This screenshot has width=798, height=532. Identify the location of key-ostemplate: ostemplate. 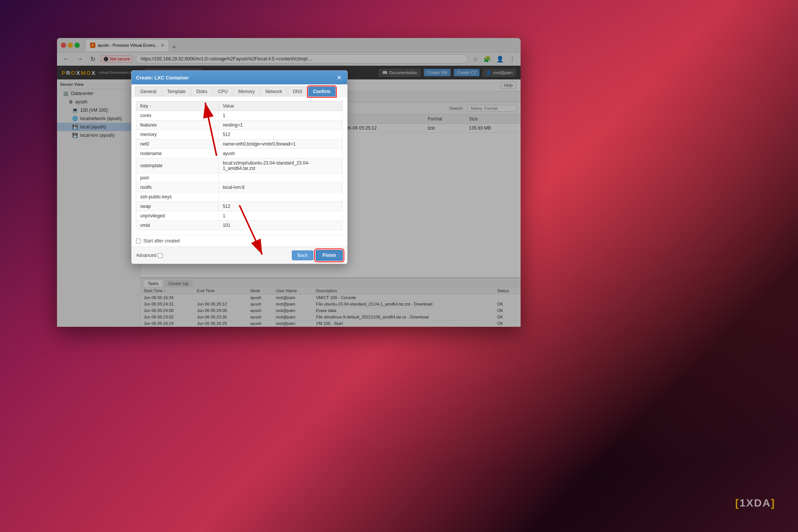
(178, 166).